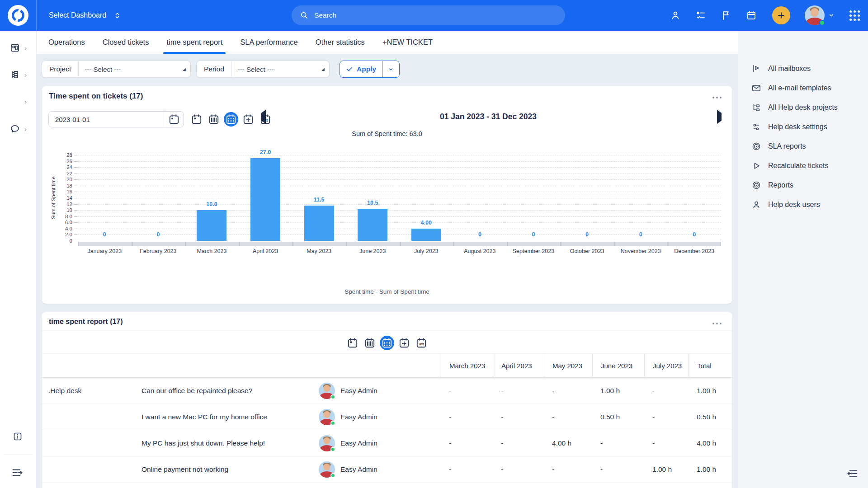 This screenshot has height=488, width=868. I want to click on x-axis-label: November 2023, so click(641, 251).